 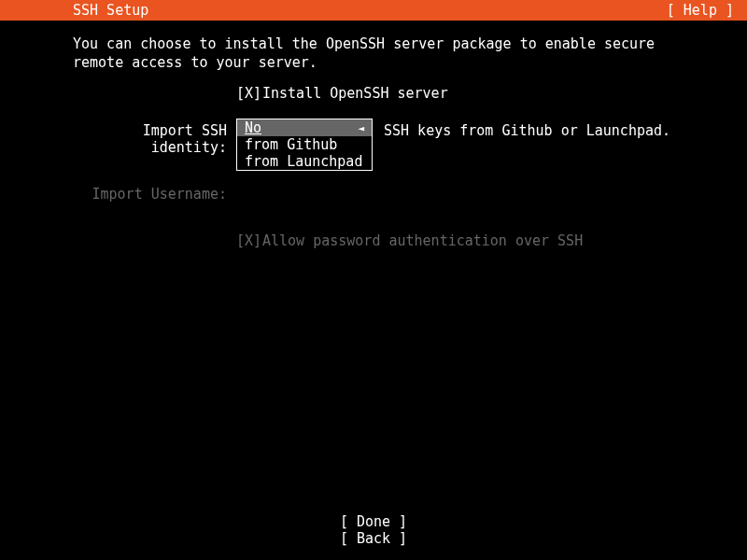 What do you see at coordinates (304, 128) in the screenshot?
I see `dropdown-option-no: No ◄` at bounding box center [304, 128].